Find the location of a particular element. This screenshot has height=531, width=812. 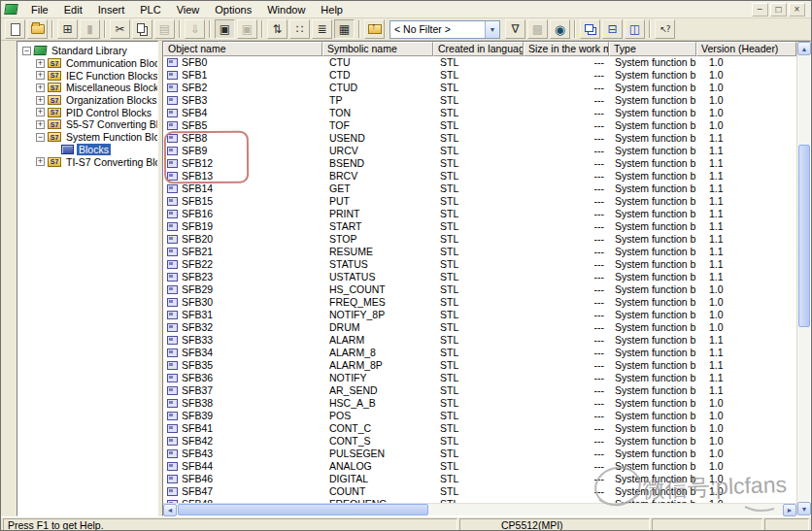

restore-button: □ is located at coordinates (779, 10).